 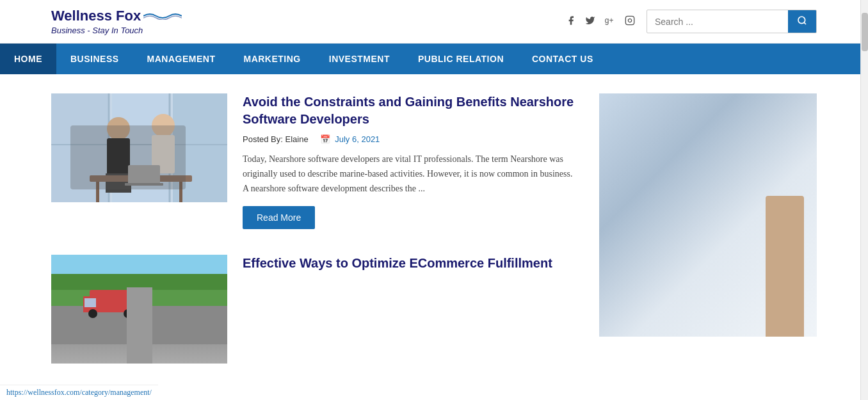 What do you see at coordinates (325, 140) in the screenshot?
I see `calendar-icon: 📅` at bounding box center [325, 140].